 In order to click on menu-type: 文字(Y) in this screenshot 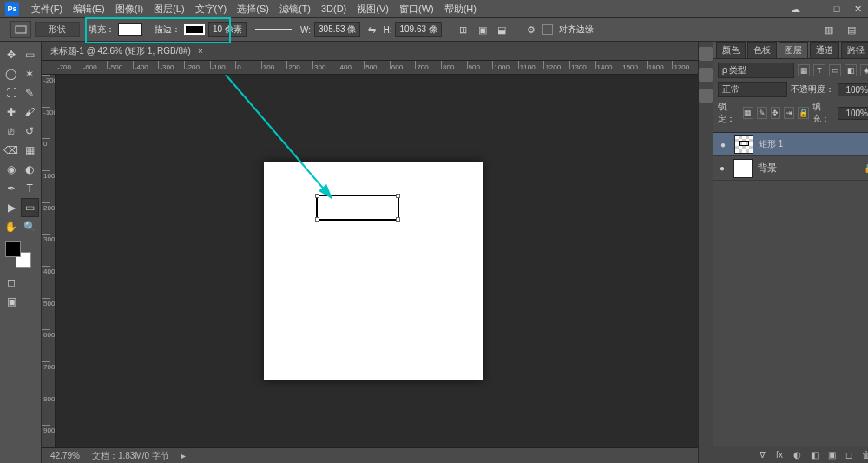, I will do `click(212, 9)`.